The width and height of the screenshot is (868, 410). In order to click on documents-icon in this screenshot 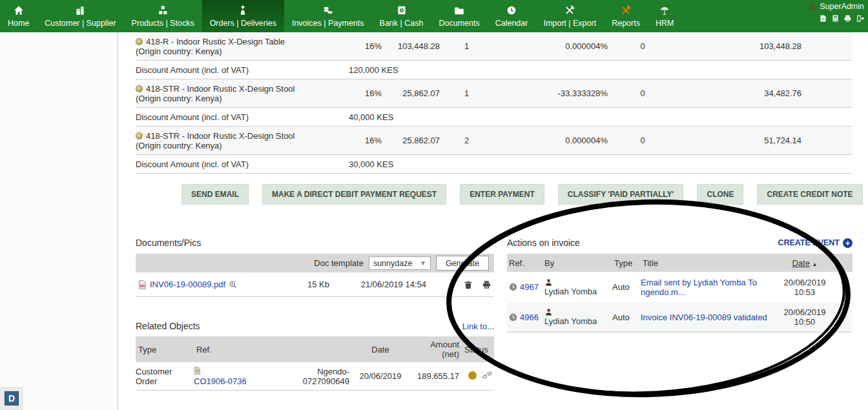, I will do `click(459, 10)`.